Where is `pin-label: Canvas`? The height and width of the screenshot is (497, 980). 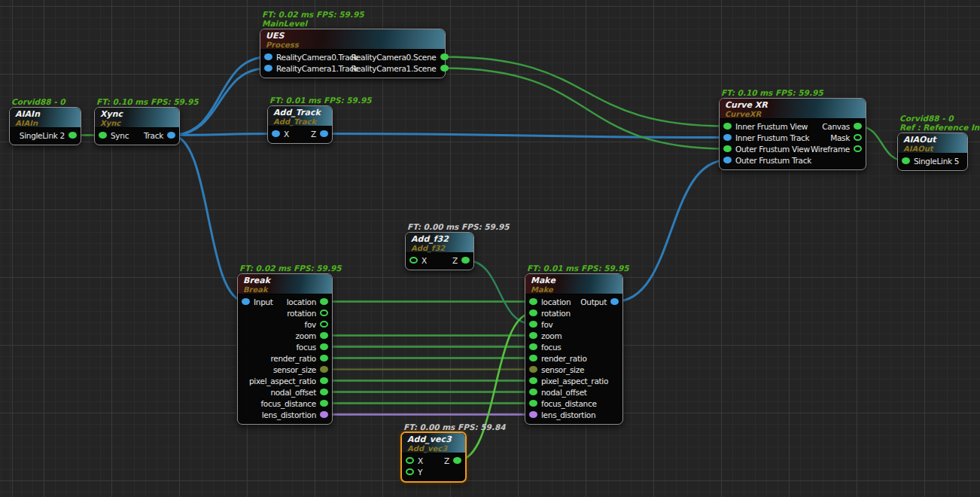 pin-label: Canvas is located at coordinates (835, 127).